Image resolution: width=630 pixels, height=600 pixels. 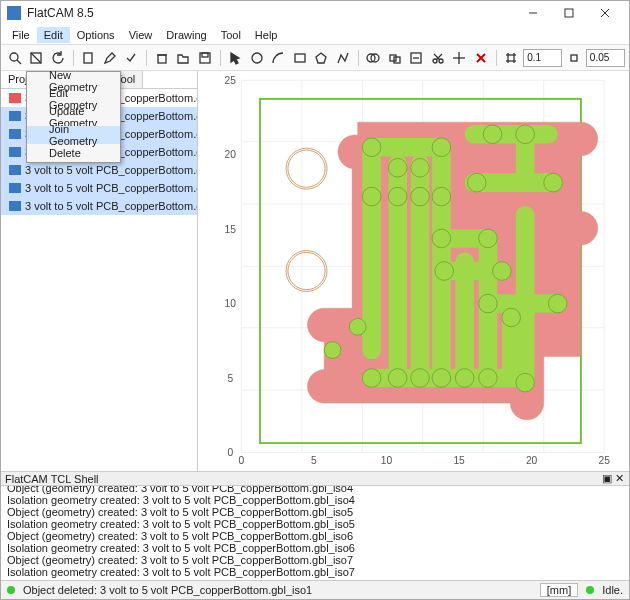 What do you see at coordinates (186, 35) in the screenshot?
I see `menu-drawing: Drawing` at bounding box center [186, 35].